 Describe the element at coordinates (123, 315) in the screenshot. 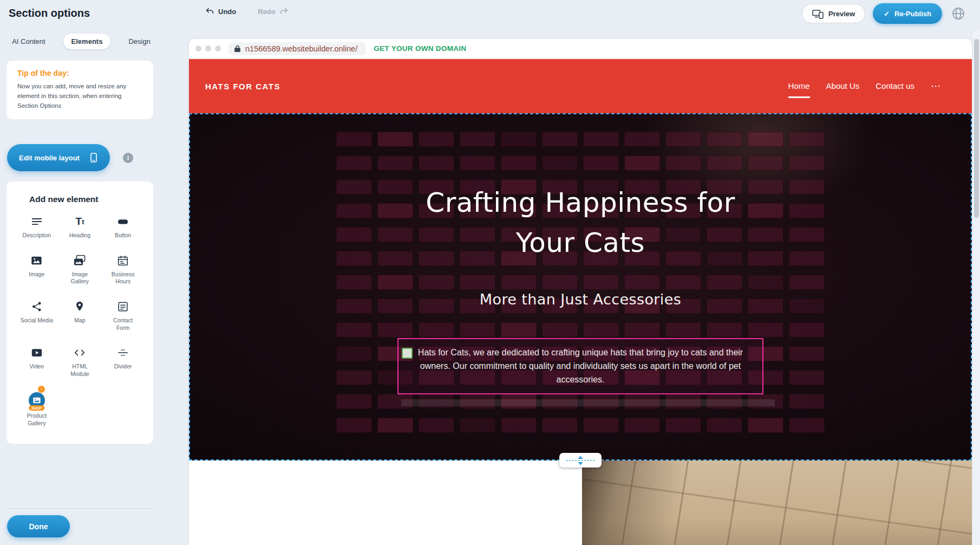

I see `element-contact-form: Contact Form` at that location.